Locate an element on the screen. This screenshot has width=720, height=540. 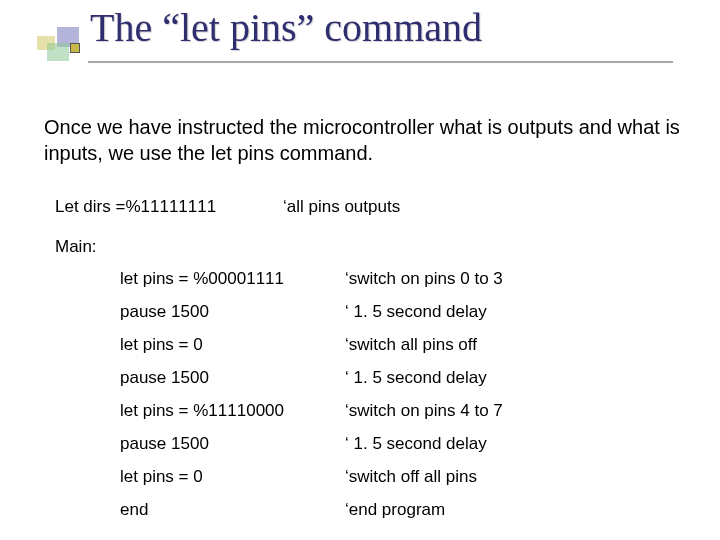
code-comment: ‘all pins outputs is located at coordinates (342, 207).